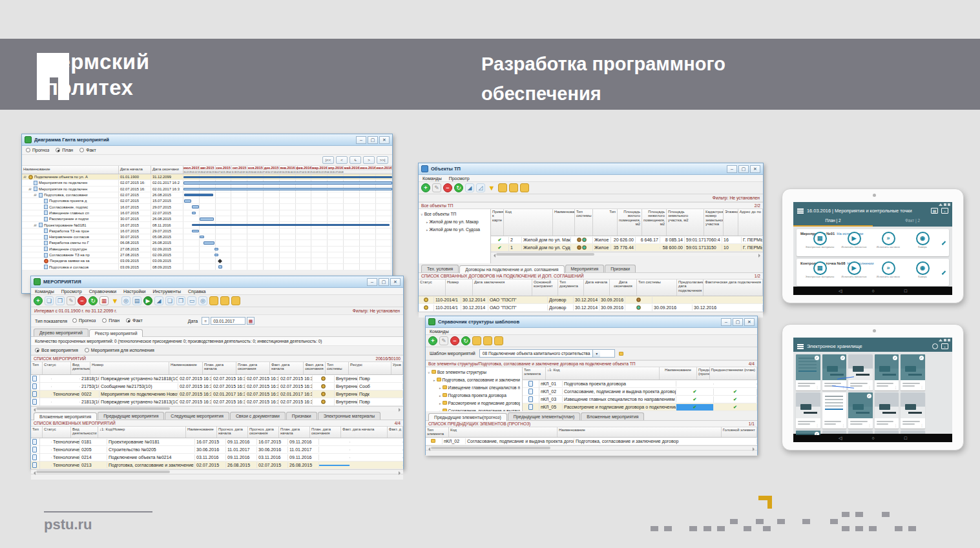 This screenshot has height=548, width=980. I want to click on mode-radio: План, so click(65, 150).